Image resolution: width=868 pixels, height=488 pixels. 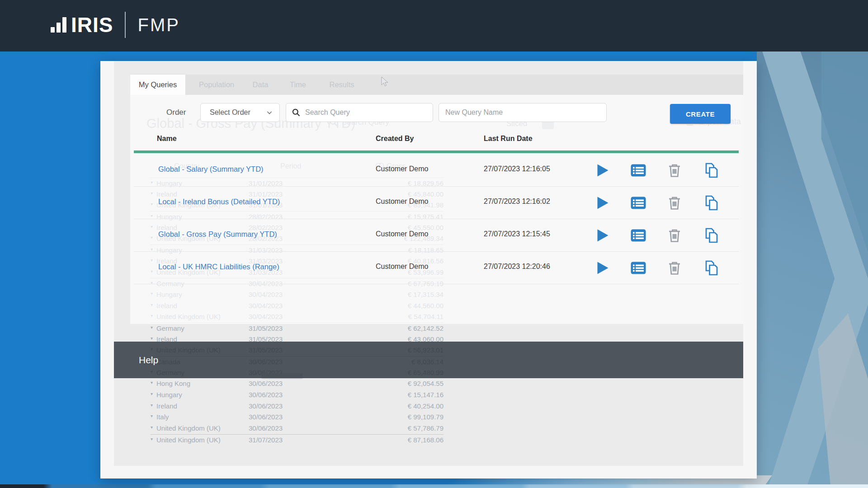 I want to click on tab-results: Results, so click(x=342, y=85).